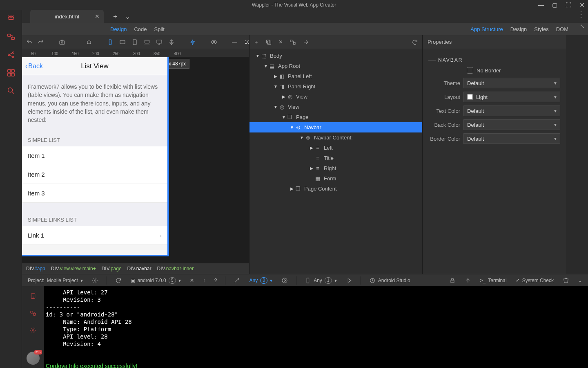 Image resolution: width=588 pixels, height=368 pixels. I want to click on system-check-button: ✓ System Check, so click(535, 280).